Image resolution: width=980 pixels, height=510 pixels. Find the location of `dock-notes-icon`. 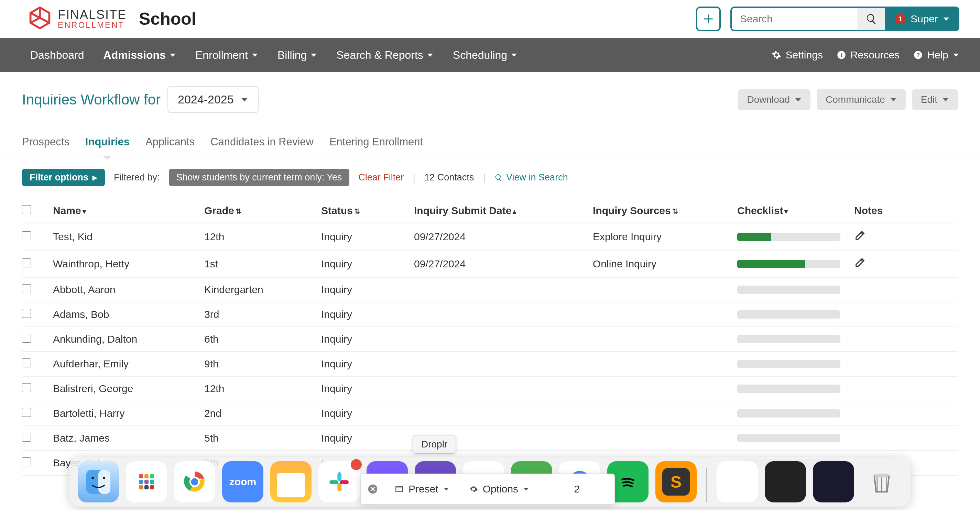

dock-notes-icon is located at coordinates (291, 469).